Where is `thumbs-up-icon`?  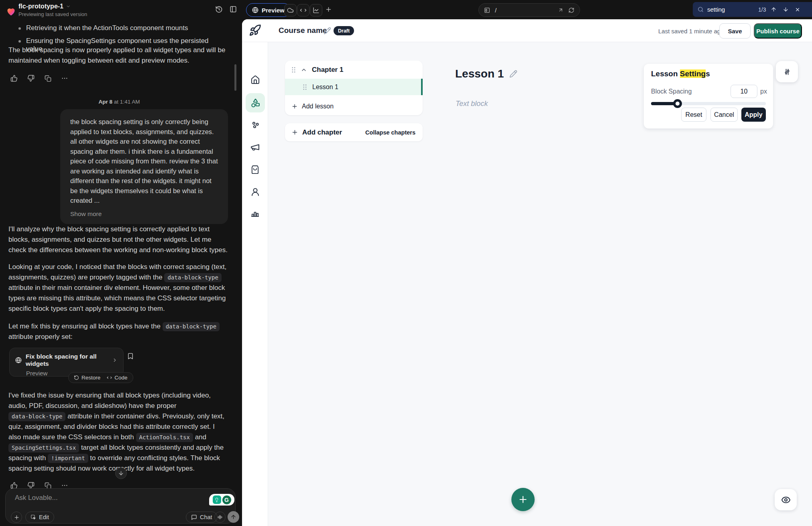 thumbs-up-icon is located at coordinates (14, 78).